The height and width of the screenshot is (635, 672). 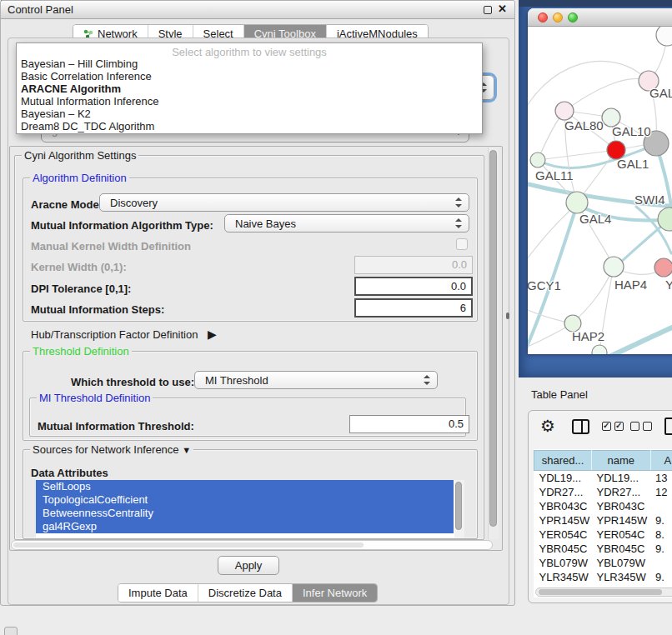 What do you see at coordinates (316, 380) in the screenshot?
I see `which-threshold-combobox: MI Threshold` at bounding box center [316, 380].